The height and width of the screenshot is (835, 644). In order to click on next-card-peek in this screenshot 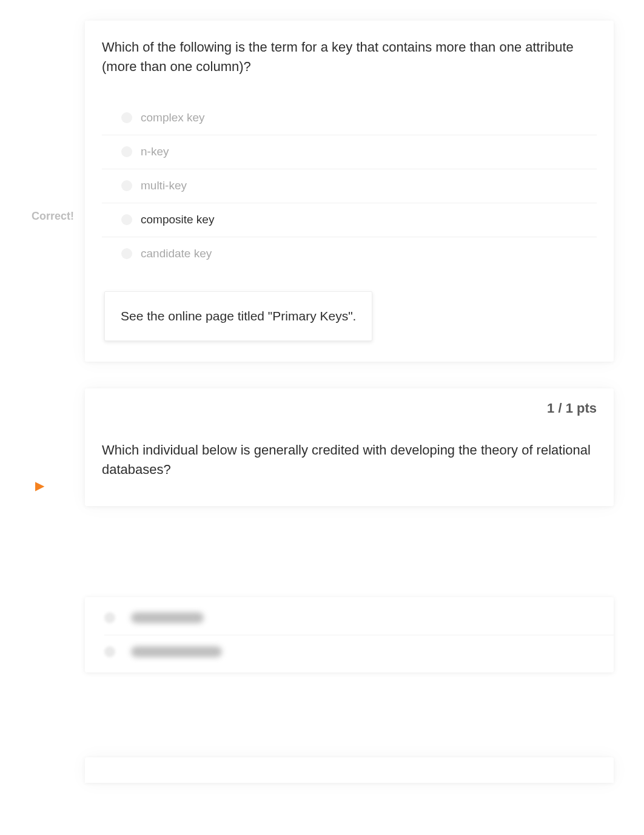, I will do `click(349, 770)`.